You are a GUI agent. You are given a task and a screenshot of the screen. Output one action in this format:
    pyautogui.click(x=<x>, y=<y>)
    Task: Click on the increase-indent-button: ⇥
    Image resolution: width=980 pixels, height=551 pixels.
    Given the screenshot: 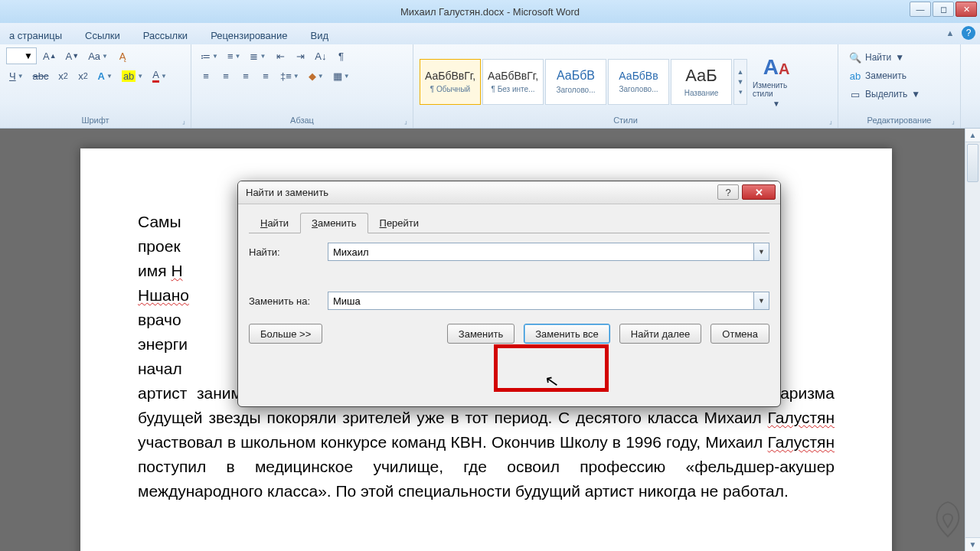 What is the action you would take?
    pyautogui.click(x=300, y=56)
    